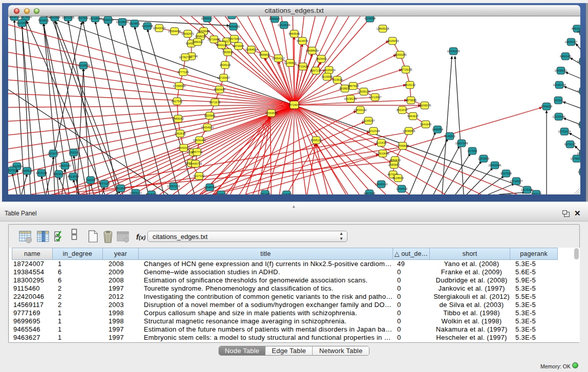 This screenshot has width=588, height=372. I want to click on svg-text: 15720407, so click(224, 78).